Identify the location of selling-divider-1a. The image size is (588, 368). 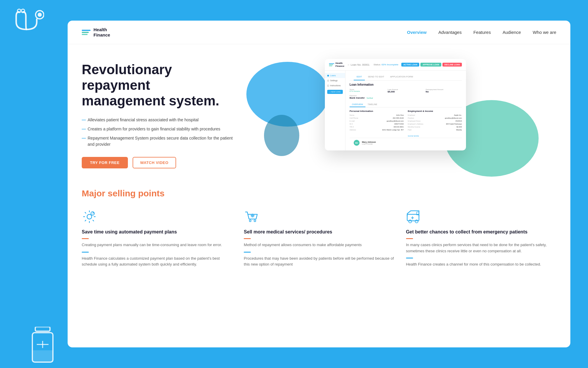
(85, 238).